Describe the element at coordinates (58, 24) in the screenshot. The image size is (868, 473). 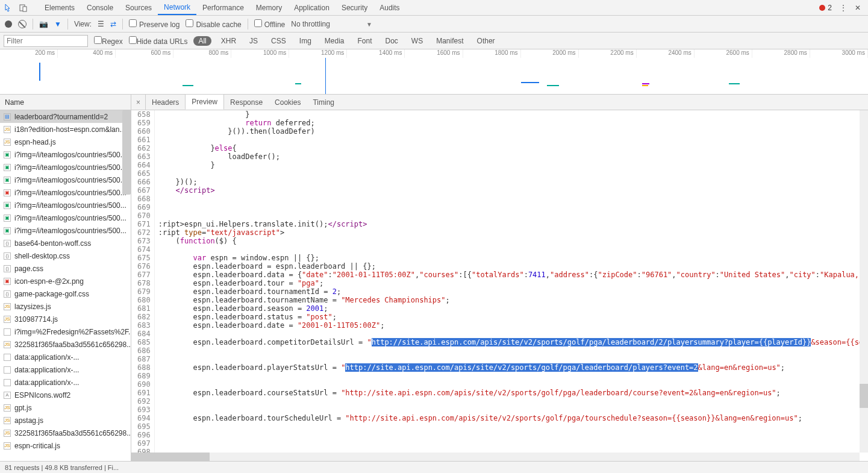
I see `filter-toggle-icon: ▼` at that location.